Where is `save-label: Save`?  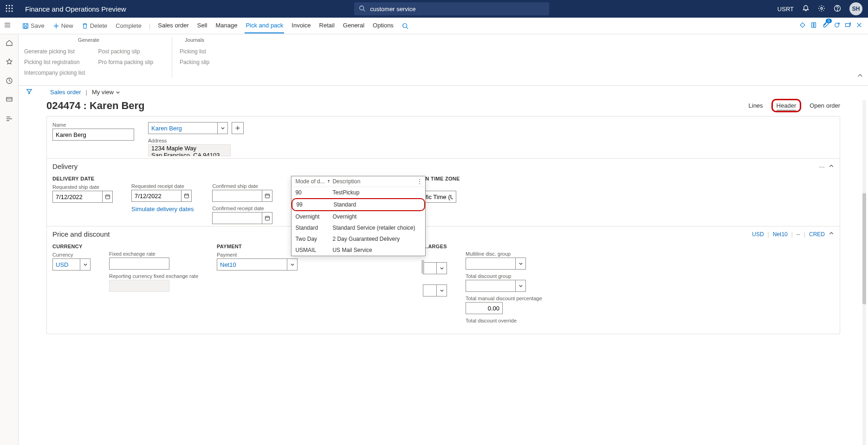 save-label: Save is located at coordinates (38, 26).